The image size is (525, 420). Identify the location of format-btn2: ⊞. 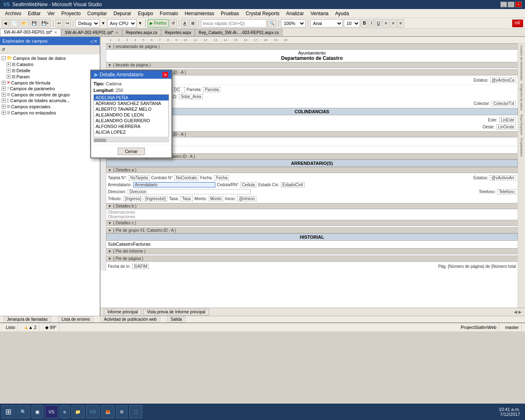
(193, 23).